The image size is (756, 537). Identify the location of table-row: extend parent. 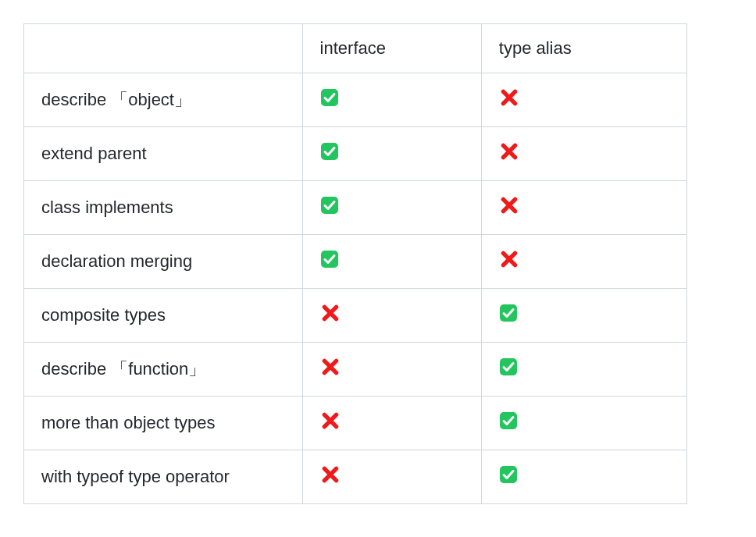
(356, 155).